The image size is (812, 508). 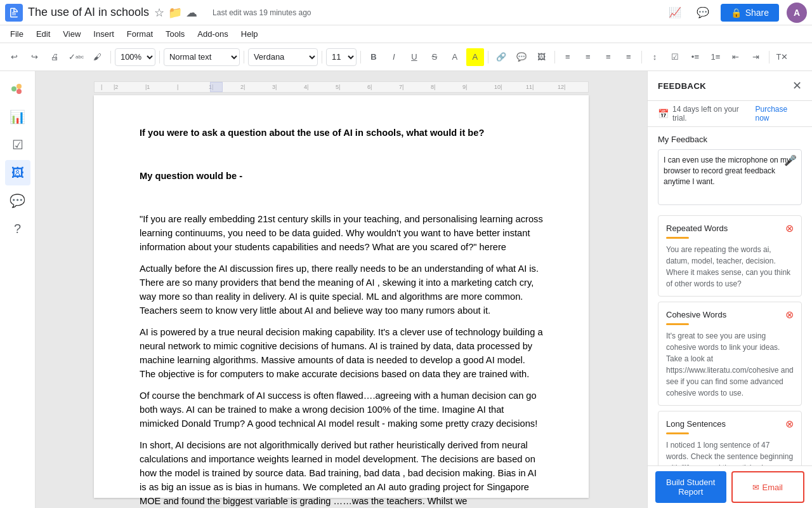 I want to click on analytics-icon: 📊, so click(x=18, y=117).